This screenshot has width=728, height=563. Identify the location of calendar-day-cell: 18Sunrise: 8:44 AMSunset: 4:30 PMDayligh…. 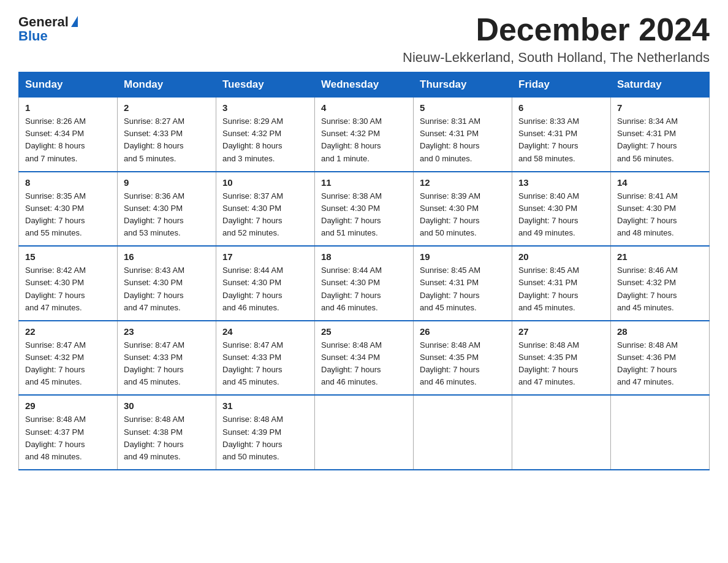
(364, 283).